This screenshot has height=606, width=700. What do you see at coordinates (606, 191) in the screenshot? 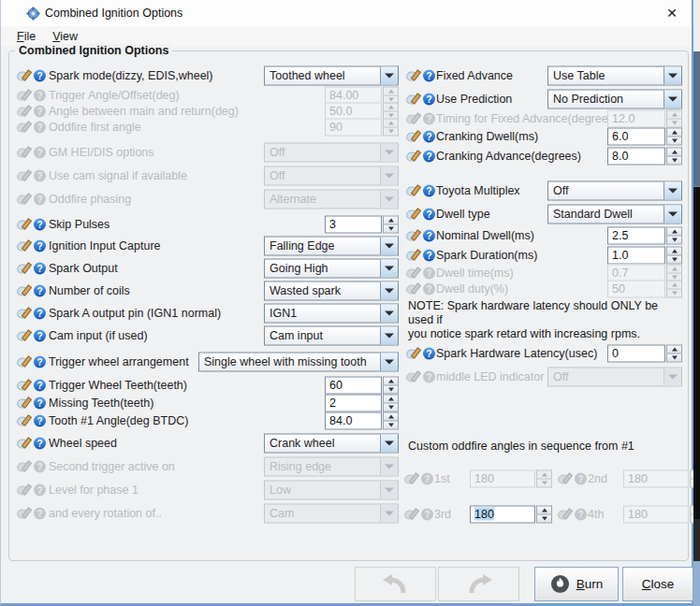
I see `combo-value: Off` at bounding box center [606, 191].